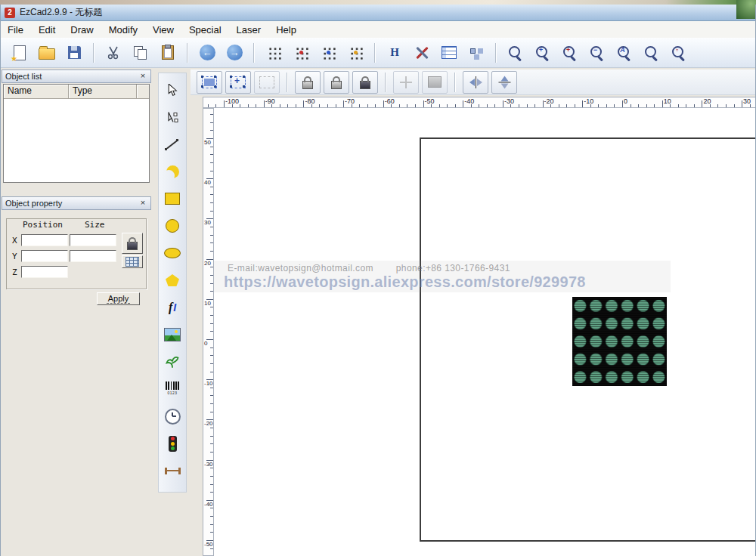 The image size is (756, 556). What do you see at coordinates (652, 53) in the screenshot?
I see `zoom-page-button` at bounding box center [652, 53].